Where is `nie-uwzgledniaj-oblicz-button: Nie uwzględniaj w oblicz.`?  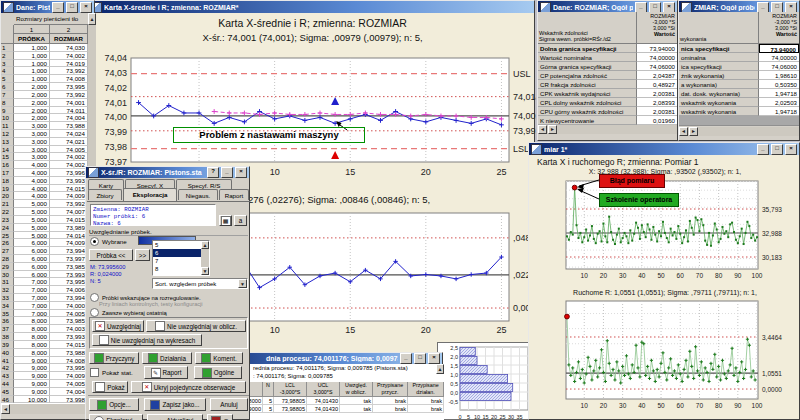
nie-uwzgledniaj-oblicz-button: Nie uwzględniaj w oblicz. is located at coordinates (196, 326).